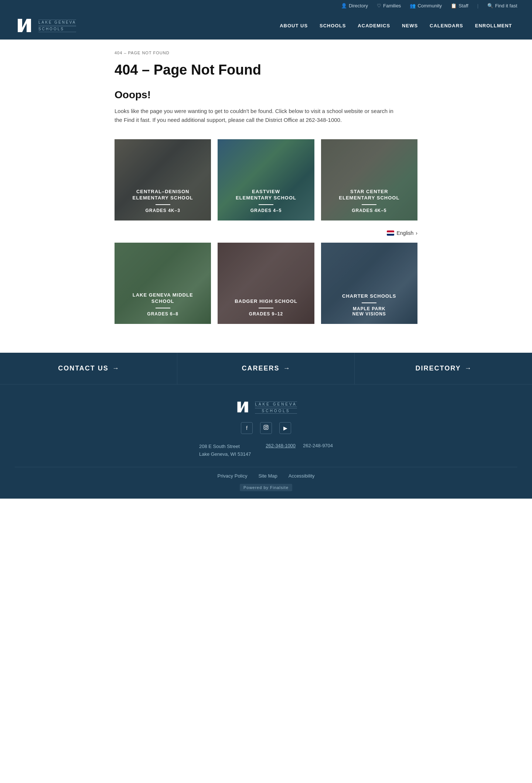  I want to click on instagram-icon, so click(266, 428).